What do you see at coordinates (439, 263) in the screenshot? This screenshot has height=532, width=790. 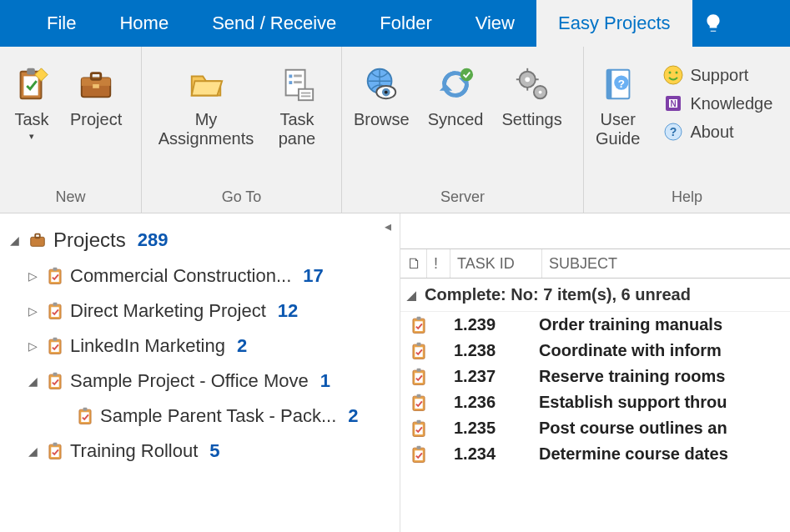 I see `col-importance: !` at bounding box center [439, 263].